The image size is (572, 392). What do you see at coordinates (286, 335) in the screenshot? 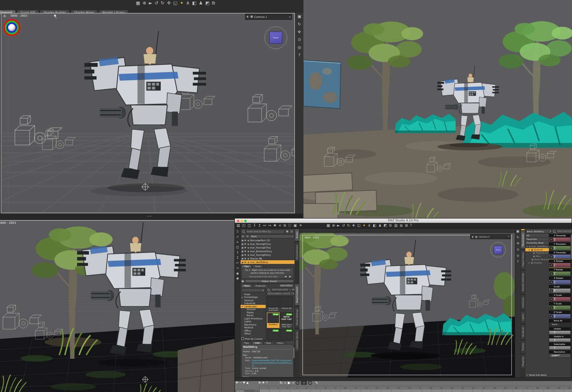
I see `asset-thumbnail: Prop` at bounding box center [286, 335].